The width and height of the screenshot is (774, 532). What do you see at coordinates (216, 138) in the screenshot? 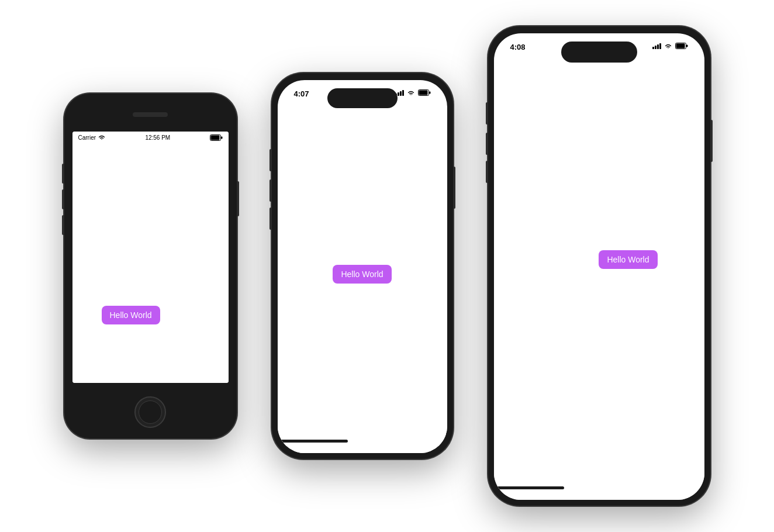
I see `battery-indicator` at bounding box center [216, 138].